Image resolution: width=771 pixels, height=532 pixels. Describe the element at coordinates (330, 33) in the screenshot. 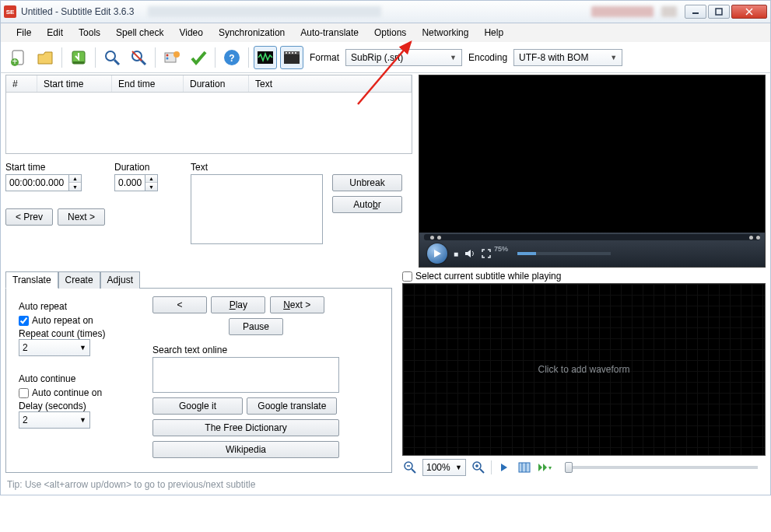

I see `menu-autotranslate: Auto-translate` at that location.